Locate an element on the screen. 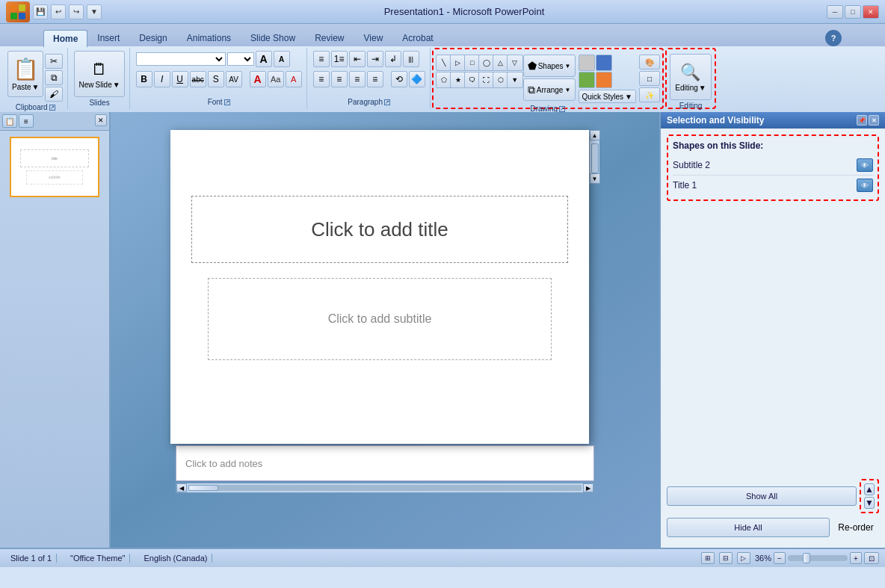  tab-slideshow: Slide Show is located at coordinates (273, 37).